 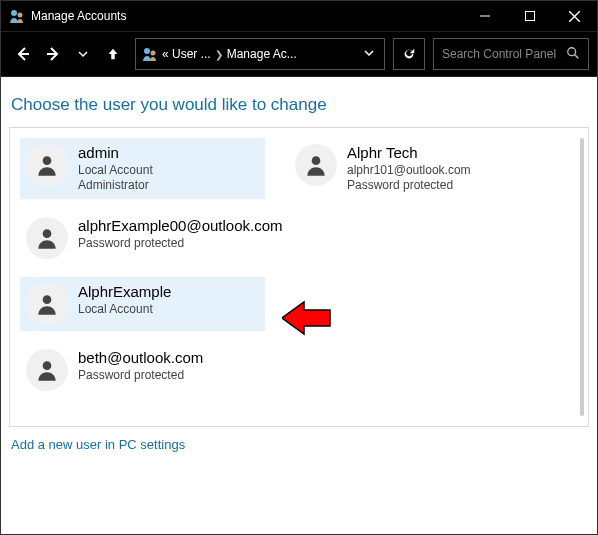 I want to click on minimize-button, so click(x=484, y=16).